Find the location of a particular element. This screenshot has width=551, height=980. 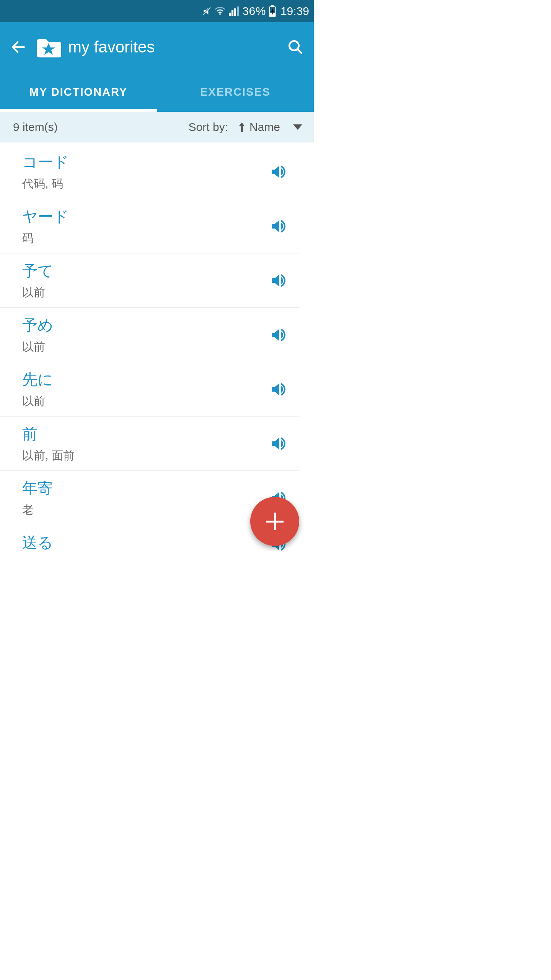

add-fab is located at coordinates (275, 521).